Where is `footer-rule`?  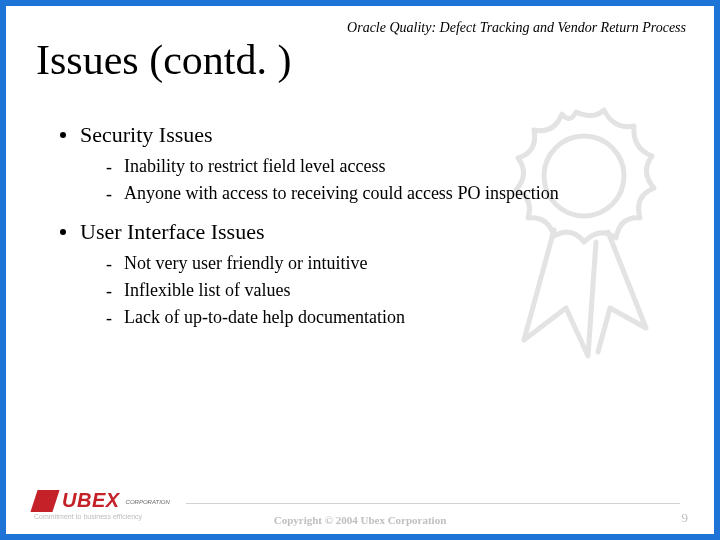 footer-rule is located at coordinates (433, 504).